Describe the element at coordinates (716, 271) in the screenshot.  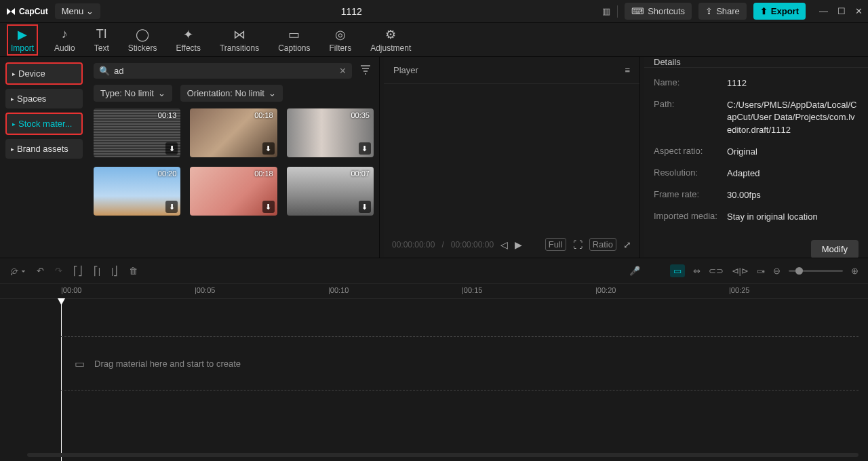
I see `chain-icon: ⊂⊃` at that location.